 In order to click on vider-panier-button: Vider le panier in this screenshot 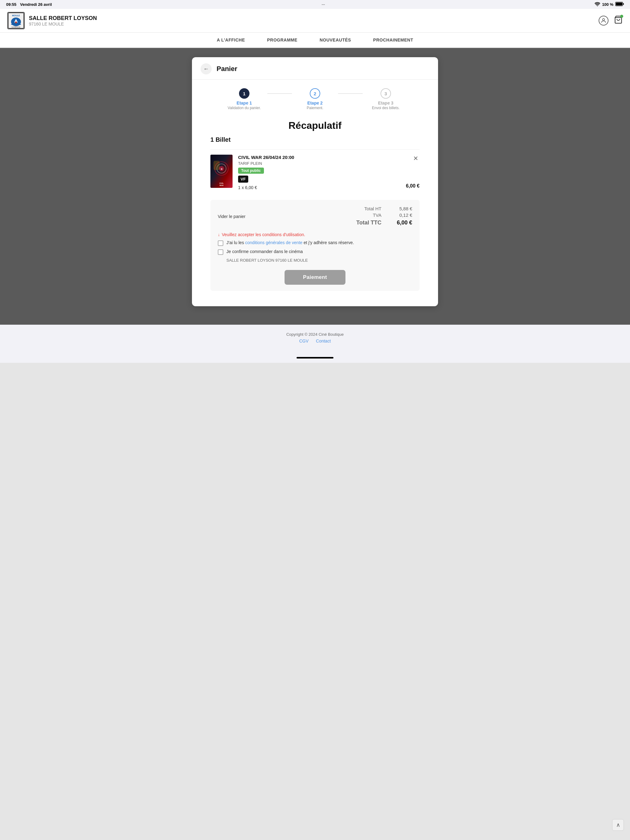, I will do `click(232, 216)`.